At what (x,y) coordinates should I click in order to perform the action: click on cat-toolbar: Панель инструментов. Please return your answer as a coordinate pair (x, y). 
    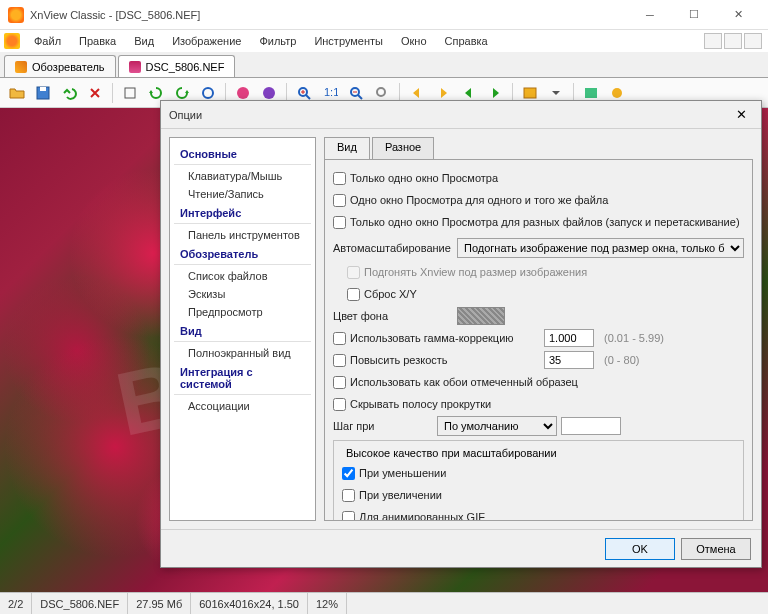
    Looking at the image, I should click on (242, 235).